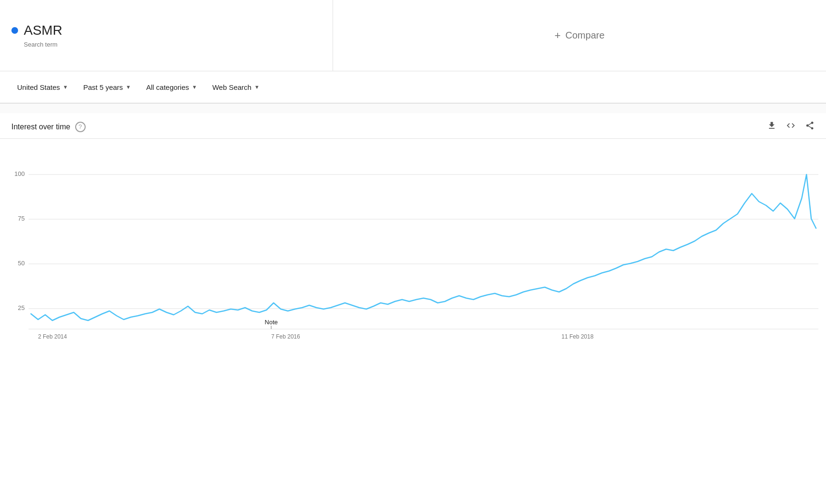  I want to click on svg-text: 7 Feb 2016, so click(285, 337).